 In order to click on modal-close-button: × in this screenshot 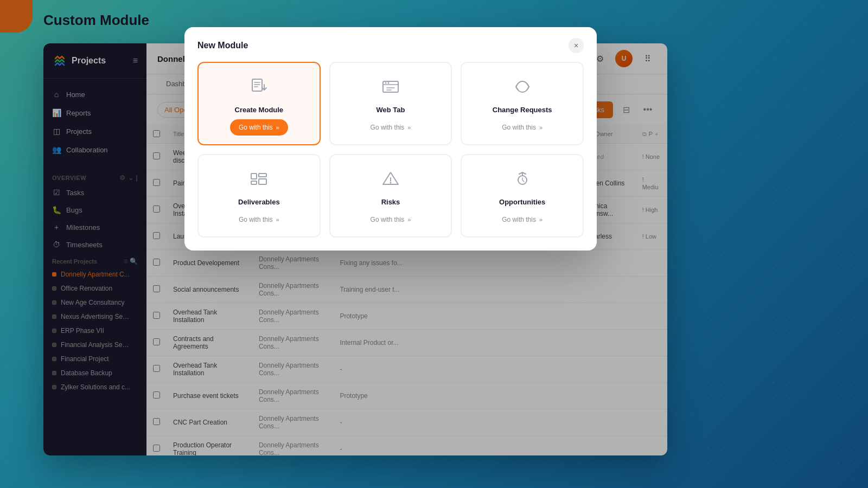, I will do `click(576, 46)`.